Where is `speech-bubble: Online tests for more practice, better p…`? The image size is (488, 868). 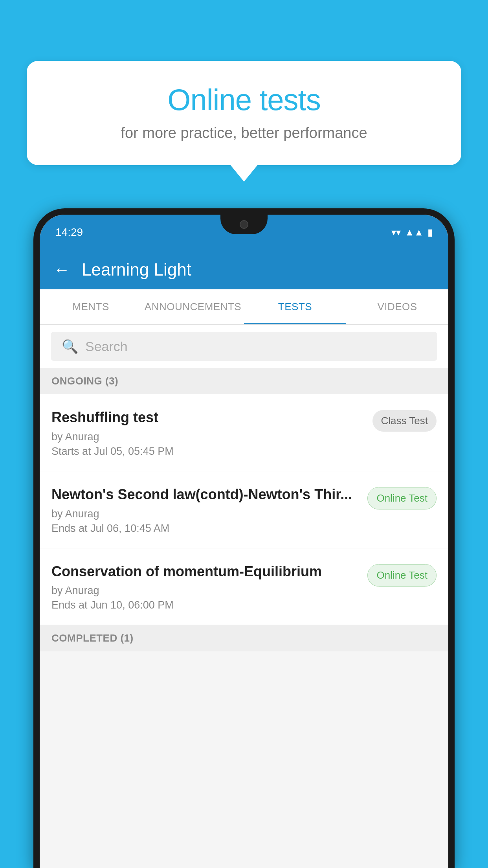 speech-bubble: Online tests for more practice, better p… is located at coordinates (244, 113).